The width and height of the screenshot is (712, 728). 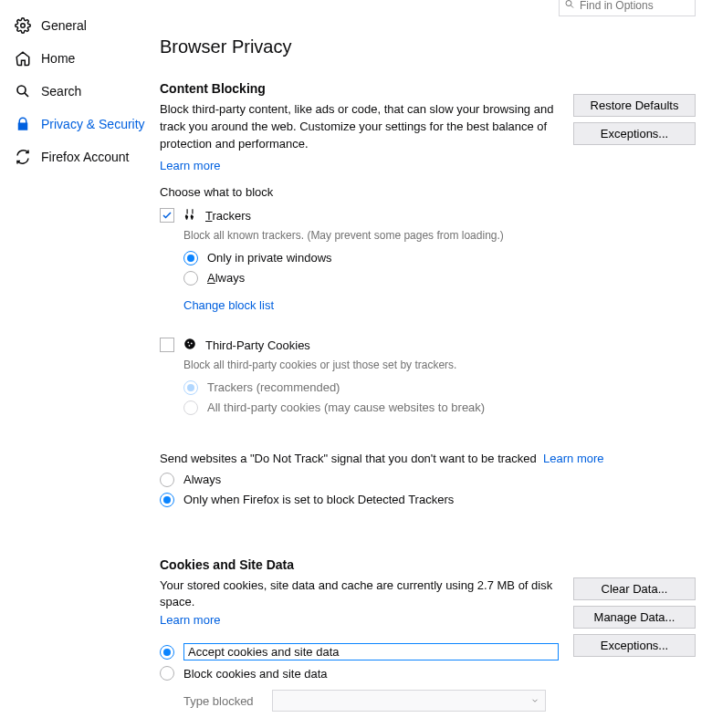 What do you see at coordinates (167, 480) in the screenshot?
I see `dnt-always-radio` at bounding box center [167, 480].